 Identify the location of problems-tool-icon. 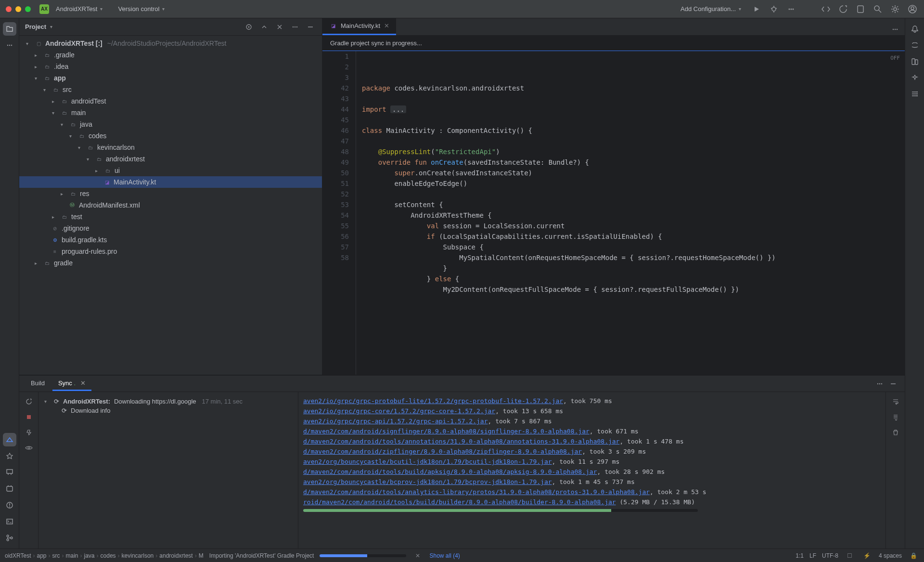
(10, 505).